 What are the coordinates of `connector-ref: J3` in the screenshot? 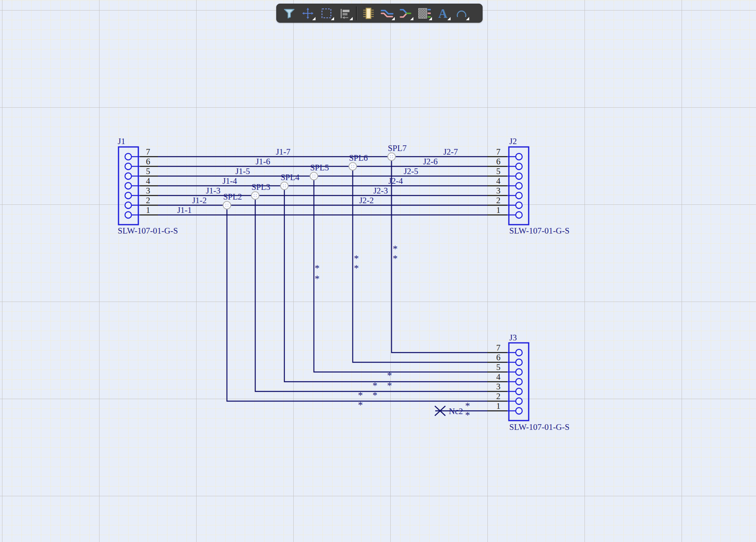 It's located at (513, 338).